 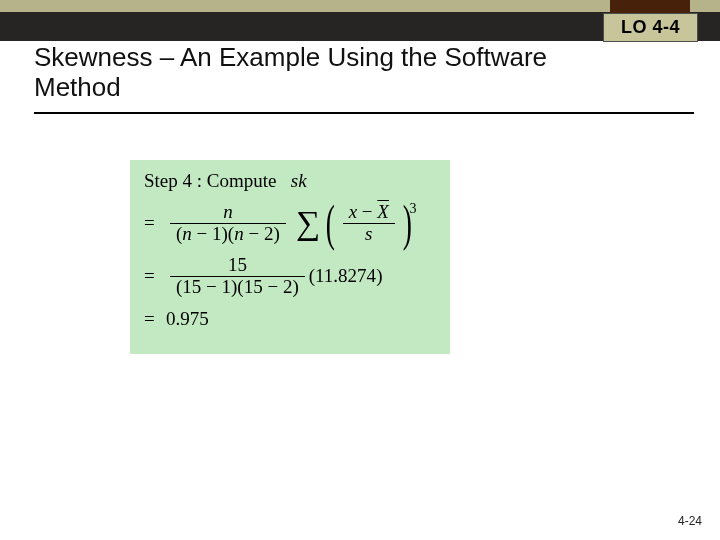 What do you see at coordinates (690, 521) in the screenshot?
I see `page-number: 4-24` at bounding box center [690, 521].